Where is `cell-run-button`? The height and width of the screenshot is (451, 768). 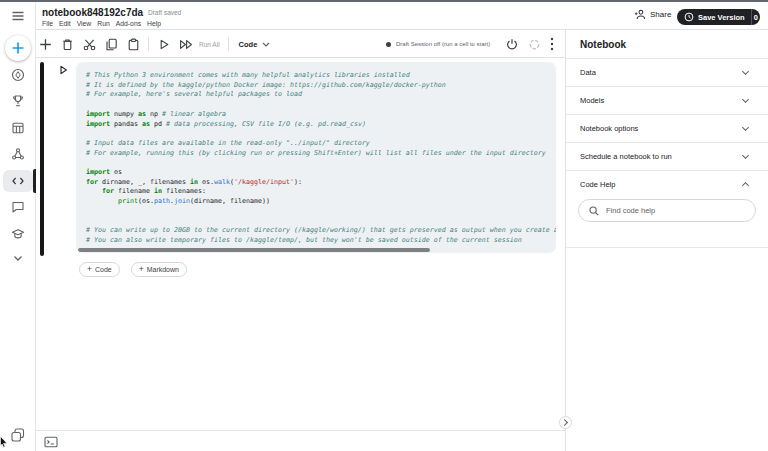
cell-run-button is located at coordinates (63, 70).